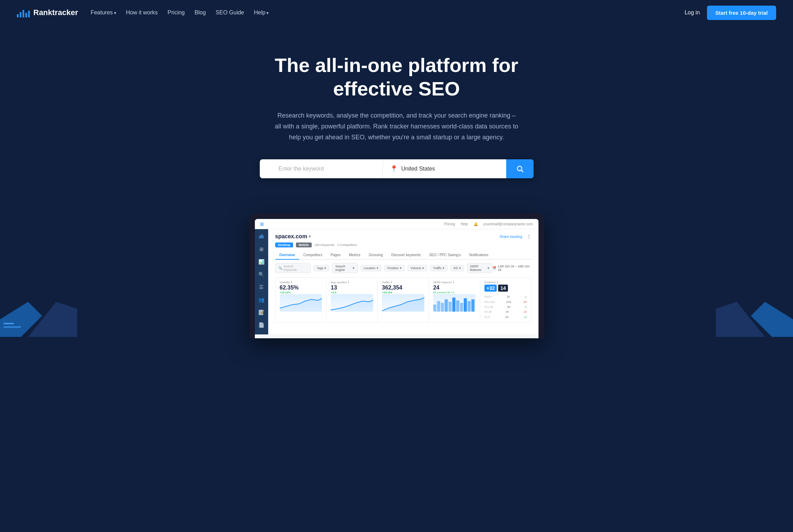  Describe the element at coordinates (262, 287) in the screenshot. I see `sidebar-icon-list: ☰` at that location.